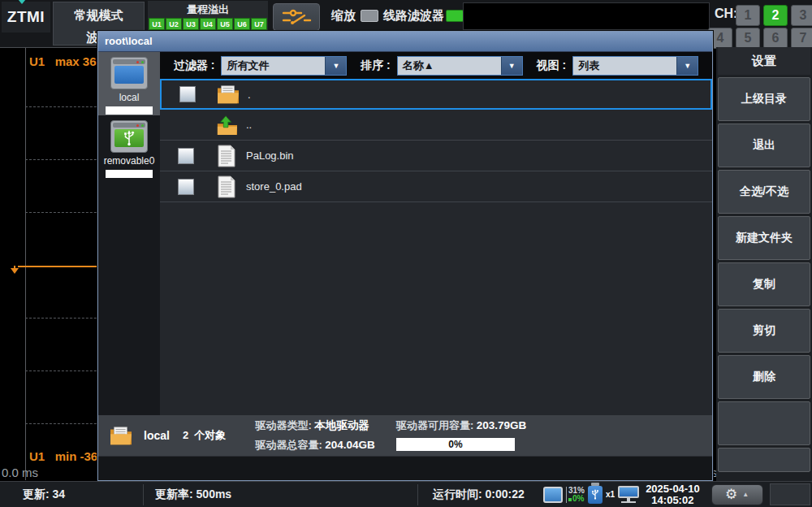 The image size is (812, 507). What do you see at coordinates (59, 494) in the screenshot?
I see `update-value: 34` at bounding box center [59, 494].